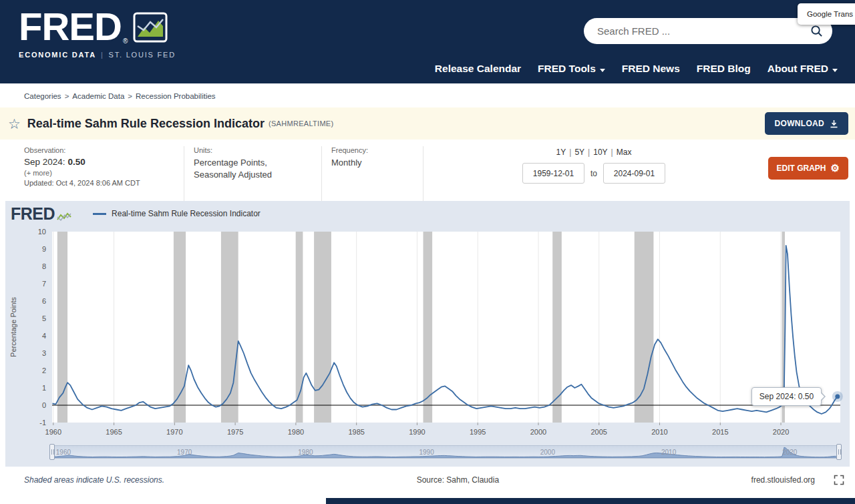 This screenshot has width=855, height=504. Describe the element at coordinates (803, 69) in the screenshot. I see `nav-about-fred: About FRED` at that location.